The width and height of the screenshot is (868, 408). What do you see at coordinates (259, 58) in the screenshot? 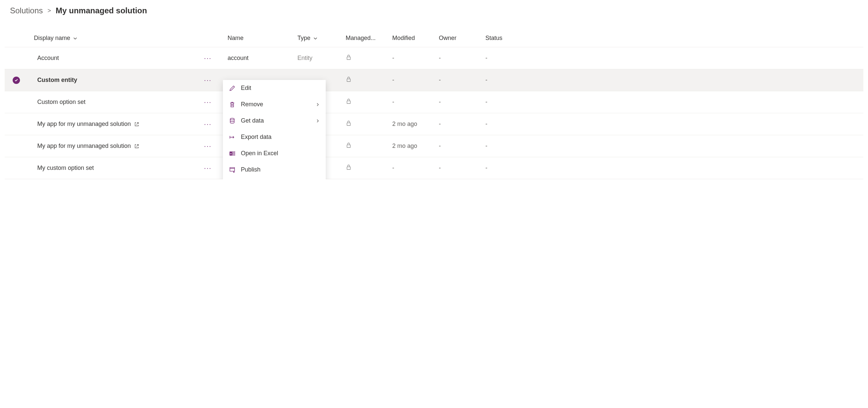
I see `name-cell: account` at bounding box center [259, 58].